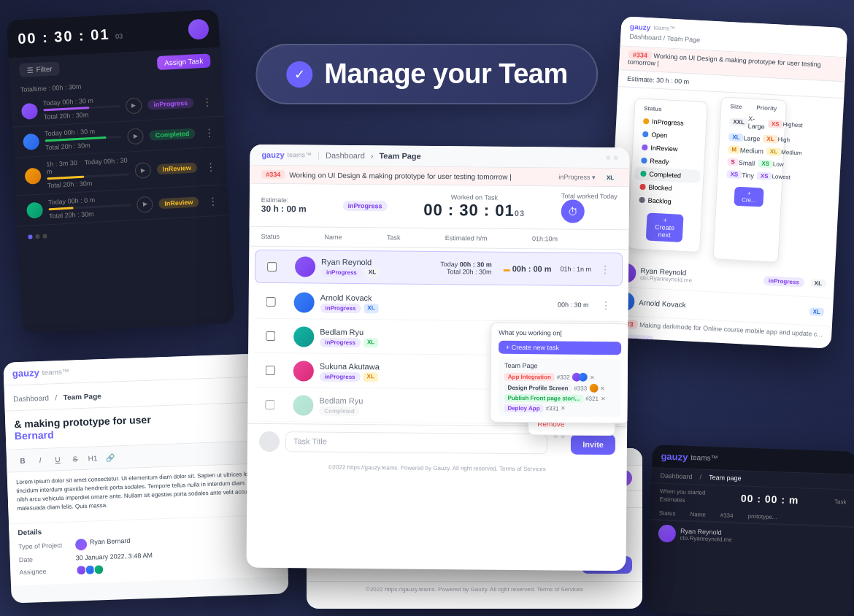 The width and height of the screenshot is (854, 616). What do you see at coordinates (573, 211) in the screenshot?
I see `timer-btn: ⏱` at bounding box center [573, 211].